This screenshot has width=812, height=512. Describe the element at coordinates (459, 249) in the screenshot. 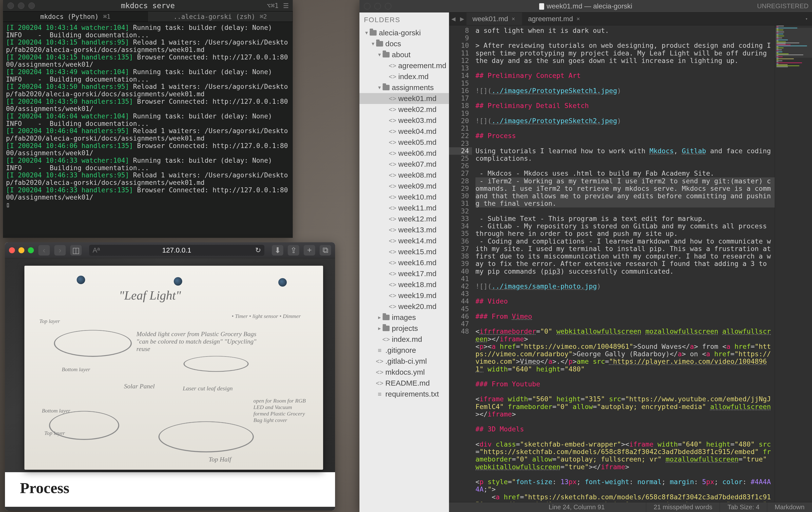

I see `gutter-line: 37` at that location.